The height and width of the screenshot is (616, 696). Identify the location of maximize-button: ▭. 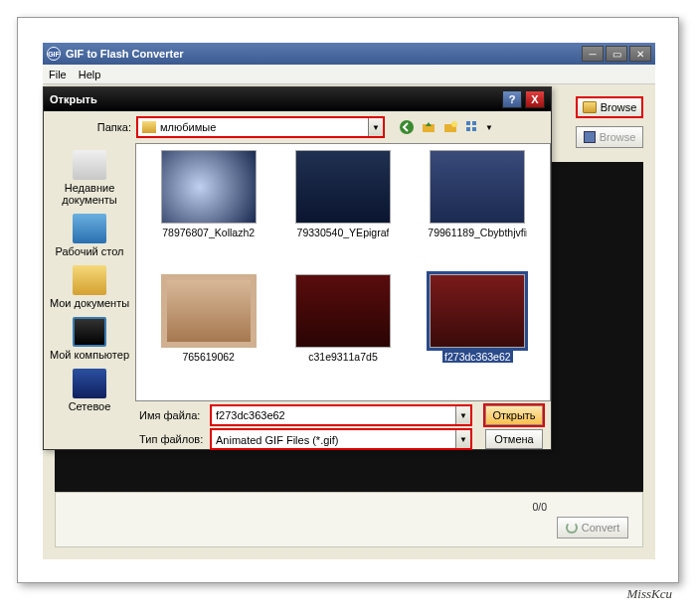
(616, 54).